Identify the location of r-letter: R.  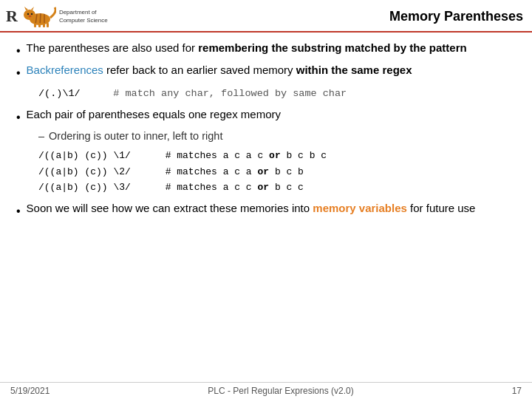
(12, 16).